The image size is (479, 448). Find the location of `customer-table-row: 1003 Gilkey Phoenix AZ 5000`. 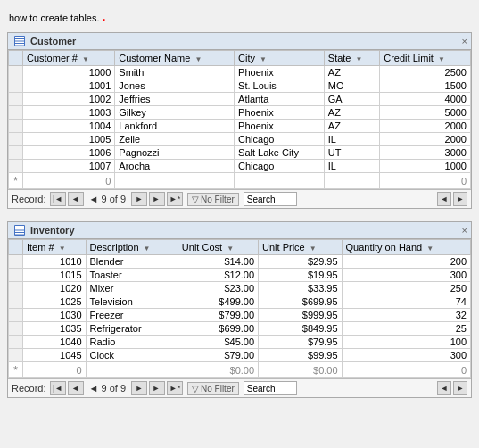

customer-table-row: 1003 Gilkey Phoenix AZ 5000 is located at coordinates (240, 112).